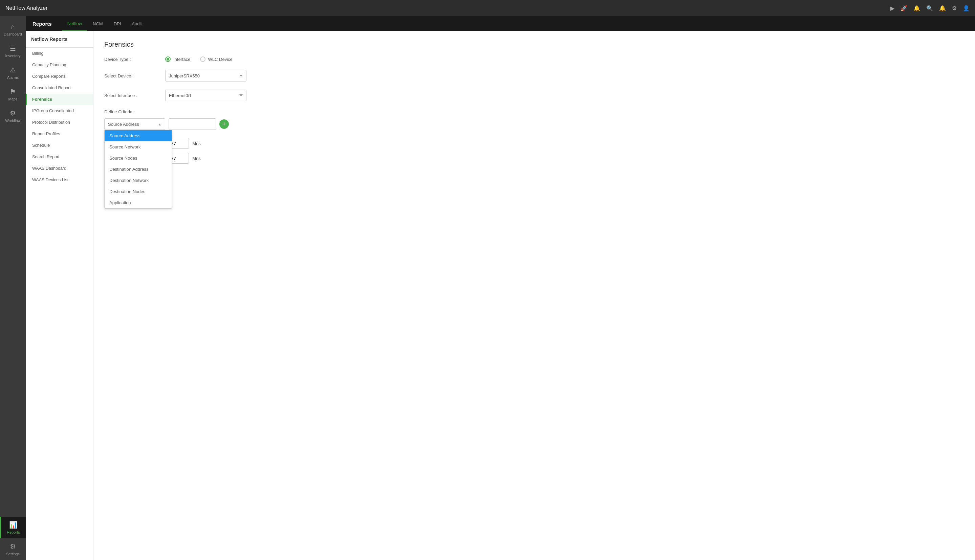 Image resolution: width=975 pixels, height=560 pixels. I want to click on time-to-row: To 102 Hrs 270153045 Mns, so click(534, 158).